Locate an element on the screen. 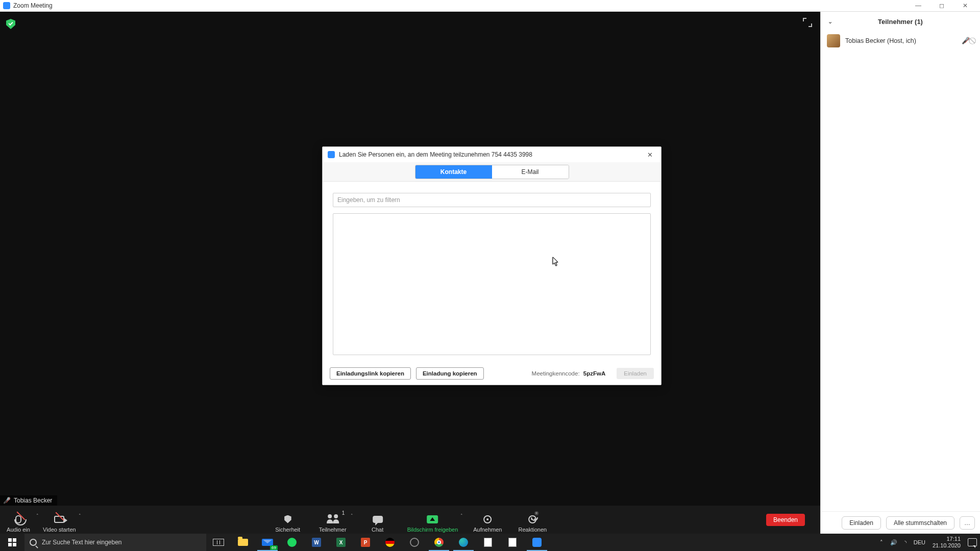 Image resolution: width=980 pixels, height=551 pixels. fullscreen-icon is located at coordinates (807, 22).